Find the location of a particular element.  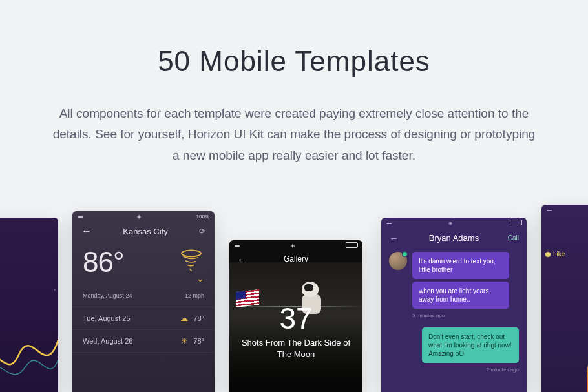

timestamp: 2 minutes ago is located at coordinates (503, 369).